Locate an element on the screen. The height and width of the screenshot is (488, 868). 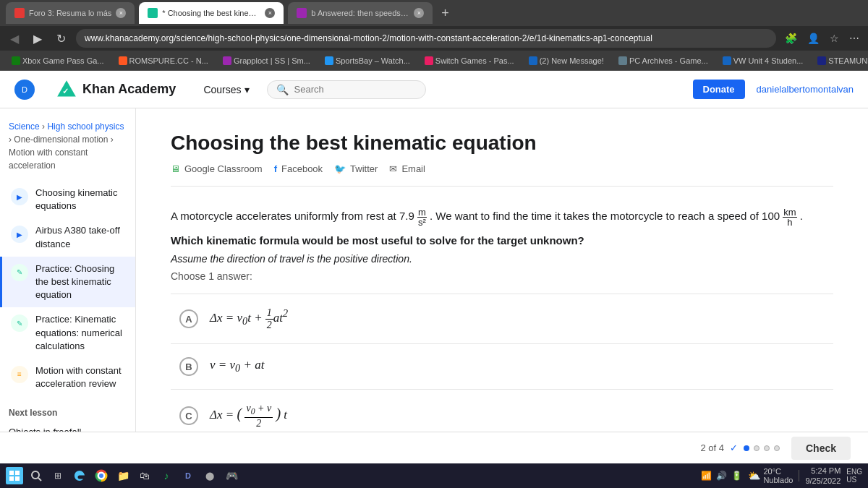
bookmark-switch: Switch Games - Pas... is located at coordinates (469, 61).